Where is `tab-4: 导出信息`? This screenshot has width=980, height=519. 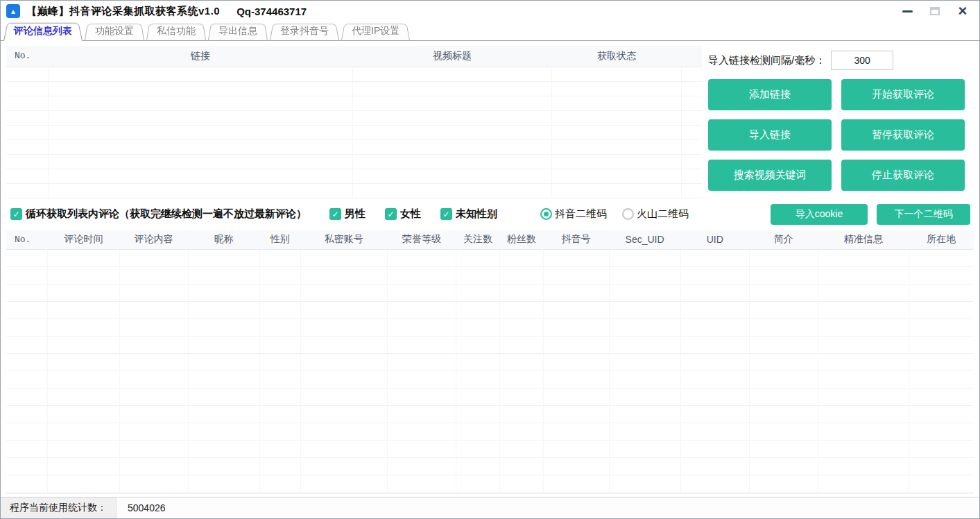
tab-4: 导出信息 is located at coordinates (238, 31).